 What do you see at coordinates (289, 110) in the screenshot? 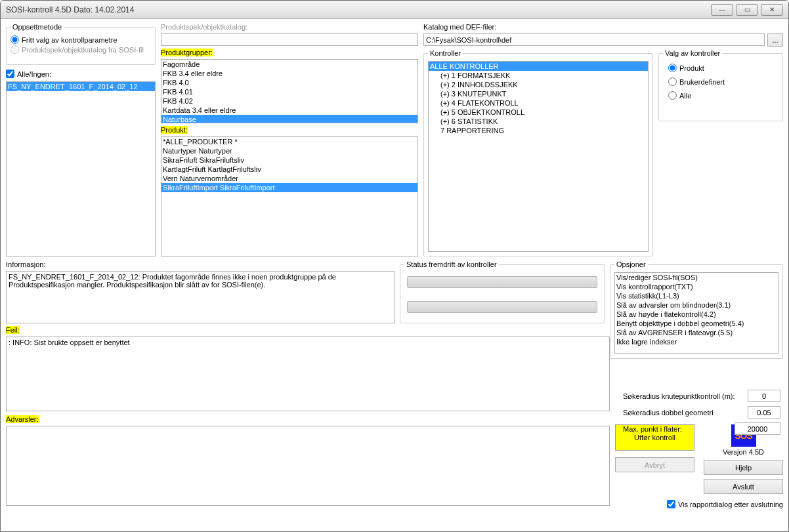
I see `list-item: Kartdata 3.4 eller eldre` at bounding box center [289, 110].